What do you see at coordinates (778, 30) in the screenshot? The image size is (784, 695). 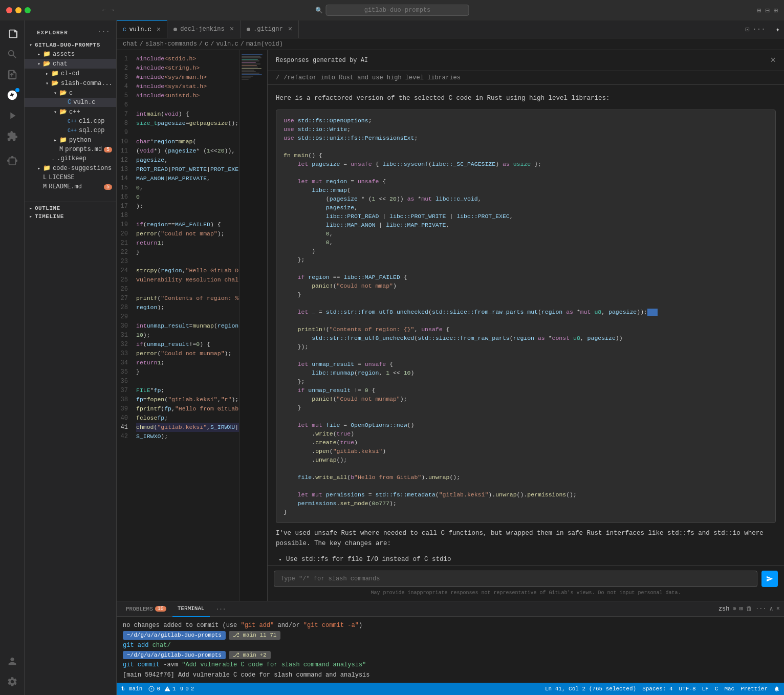 I see `duo-panel-icon: ✦` at bounding box center [778, 30].